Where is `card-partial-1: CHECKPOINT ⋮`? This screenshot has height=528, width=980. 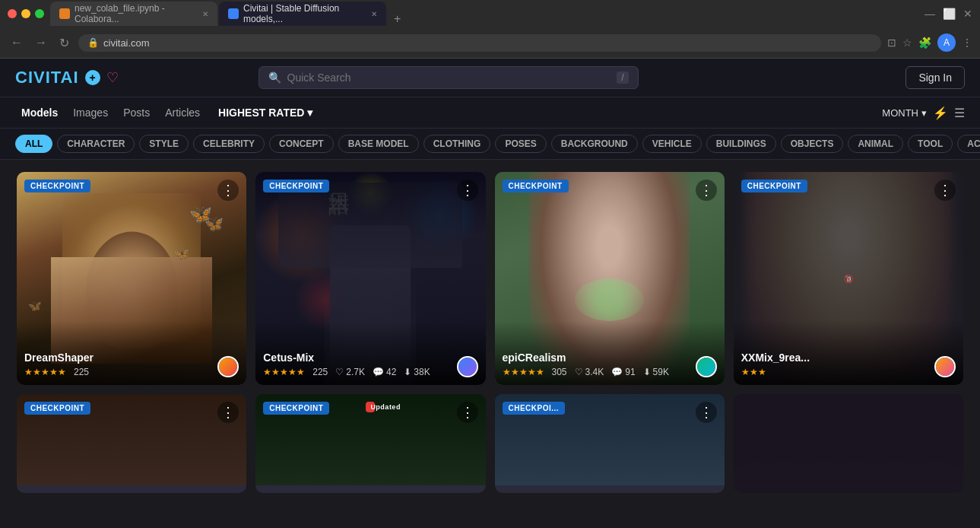
card-partial-1: CHECKPOINT ⋮ is located at coordinates (132, 444).